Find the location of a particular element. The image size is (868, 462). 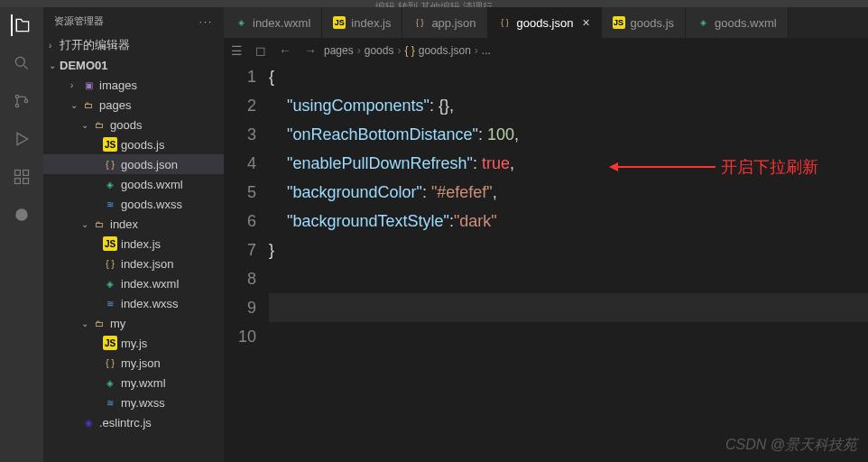

project-root: ⌄DEMO01 is located at coordinates (134, 65).